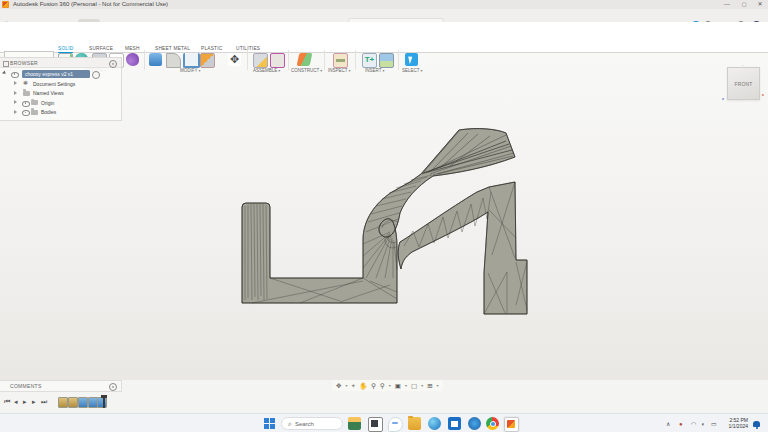  Describe the element at coordinates (212, 48) in the screenshot. I see `tab-plastic: PLASTIC` at that location.